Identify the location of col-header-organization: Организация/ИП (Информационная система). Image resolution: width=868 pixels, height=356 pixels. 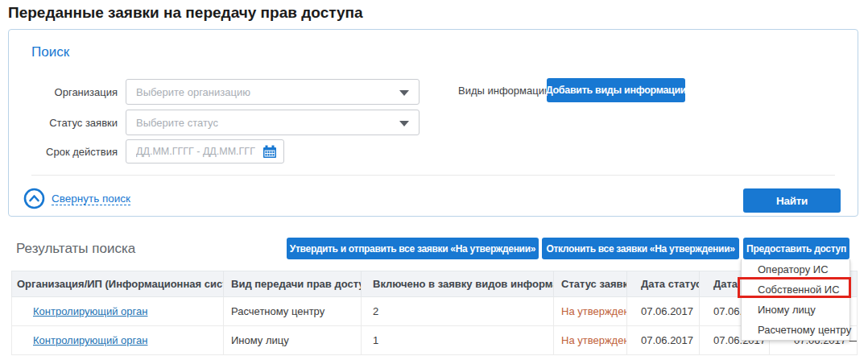
(118, 284).